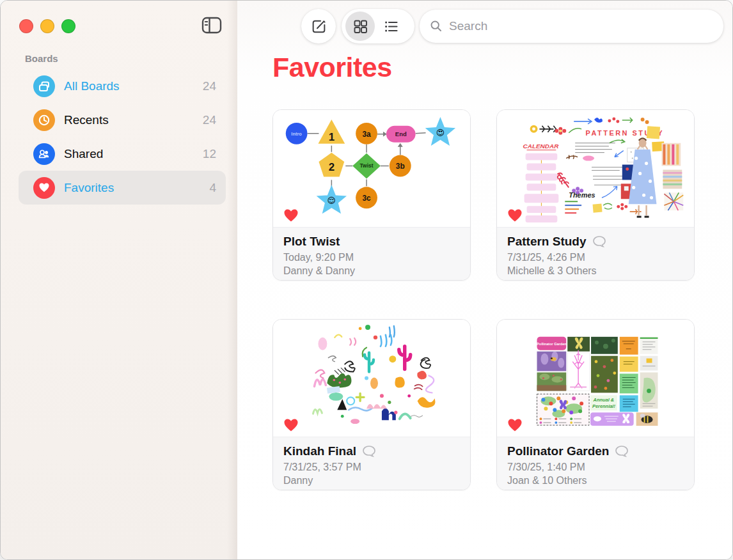 The height and width of the screenshot is (560, 733). Describe the element at coordinates (551, 344) in the screenshot. I see `pollinator-garden-label: Pollinator Garden` at that location.